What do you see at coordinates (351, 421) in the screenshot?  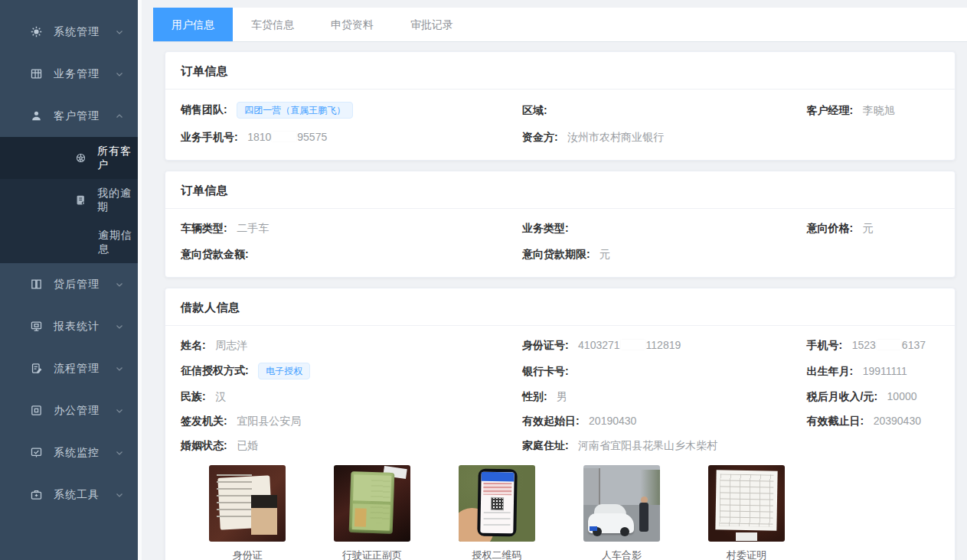 I see `field-issuing-authority: 签发机关: 宜阳县公安局` at bounding box center [351, 421].